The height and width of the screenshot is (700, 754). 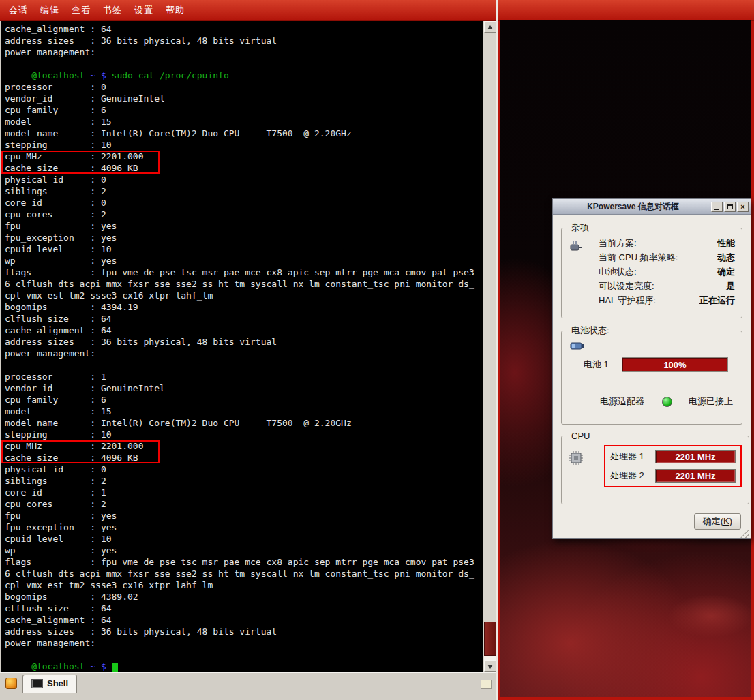 What do you see at coordinates (57, 683) in the screenshot?
I see `tab-label: Shell` at bounding box center [57, 683].